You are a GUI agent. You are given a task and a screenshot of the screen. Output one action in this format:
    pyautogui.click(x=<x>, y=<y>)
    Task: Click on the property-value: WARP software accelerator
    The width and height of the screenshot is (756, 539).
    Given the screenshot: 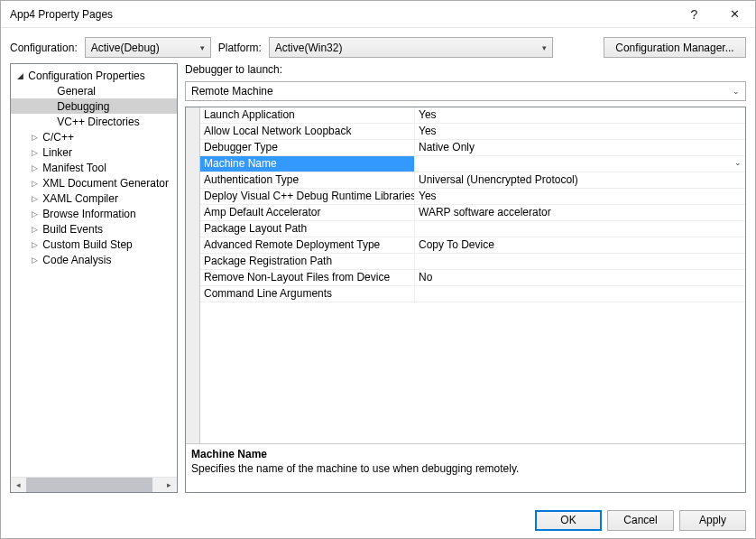 What is the action you would take?
    pyautogui.click(x=580, y=213)
    